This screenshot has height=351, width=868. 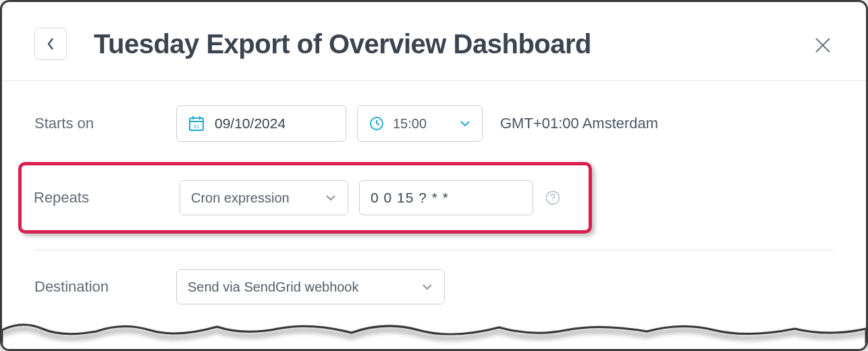 What do you see at coordinates (105, 287) in the screenshot?
I see `destination-label: Destination` at bounding box center [105, 287].